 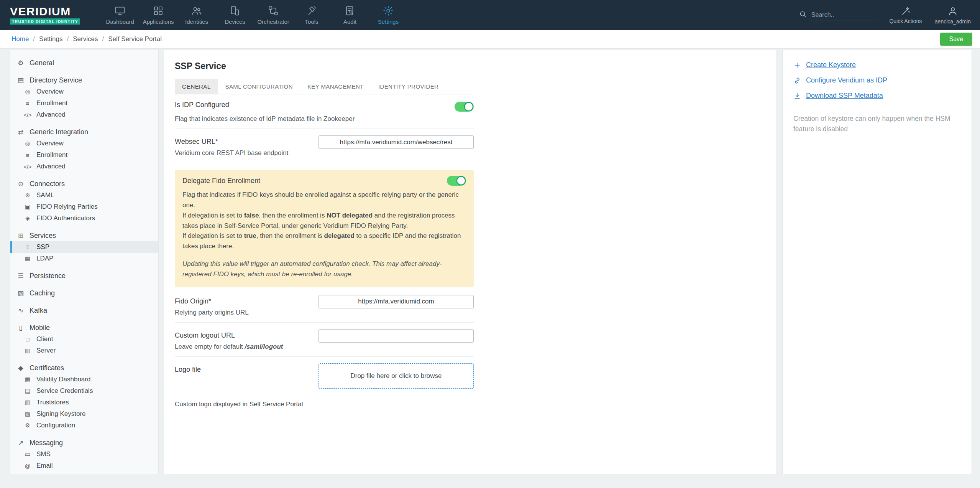 I want to click on tab-general: GENERAL, so click(x=196, y=87).